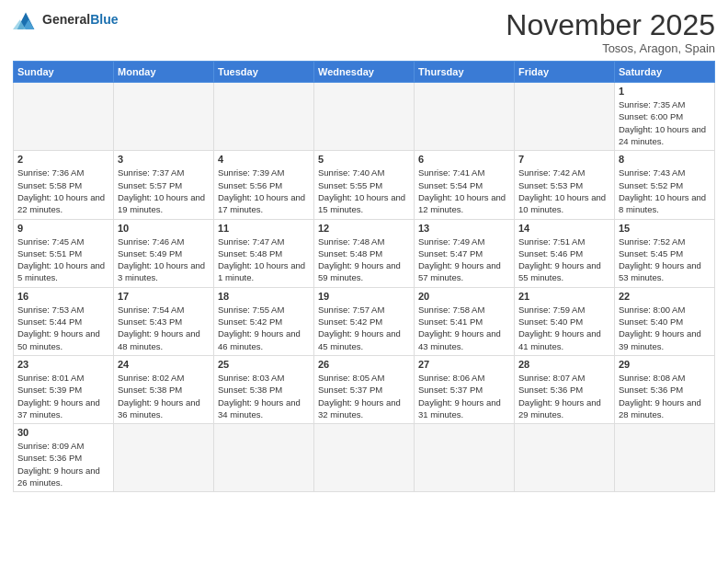 Image resolution: width=728 pixels, height=563 pixels. I want to click on calendar-week-0: 1Sunrise: 7:35 AM Sunset: 6:00 PM Daylig…, so click(364, 117).